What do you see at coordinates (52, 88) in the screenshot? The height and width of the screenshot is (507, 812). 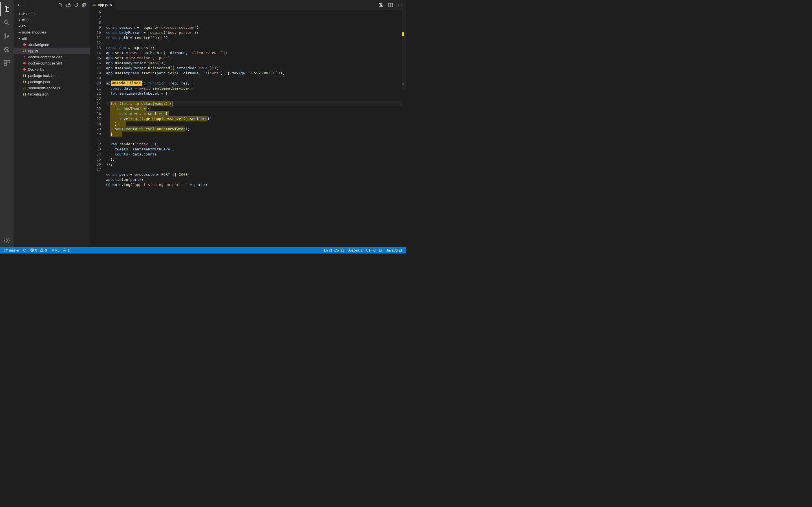 I see `tree-file: JSsentimentService.js` at bounding box center [52, 88].